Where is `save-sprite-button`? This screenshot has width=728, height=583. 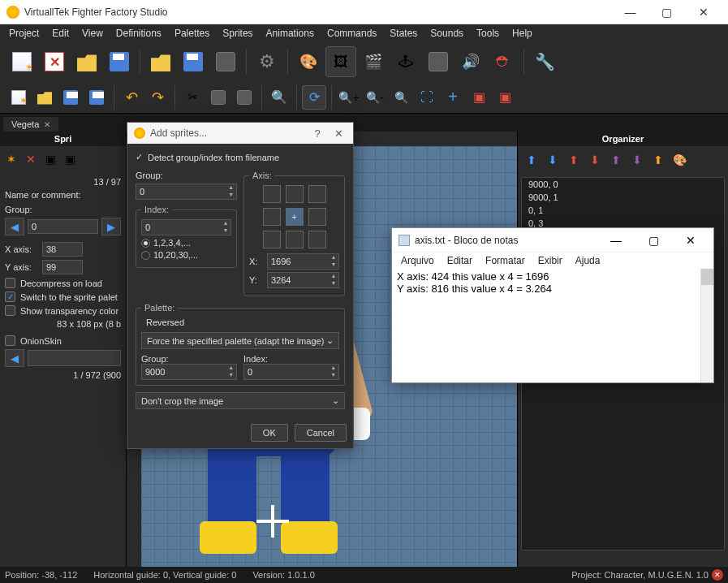
save-sprite-button is located at coordinates (71, 97).